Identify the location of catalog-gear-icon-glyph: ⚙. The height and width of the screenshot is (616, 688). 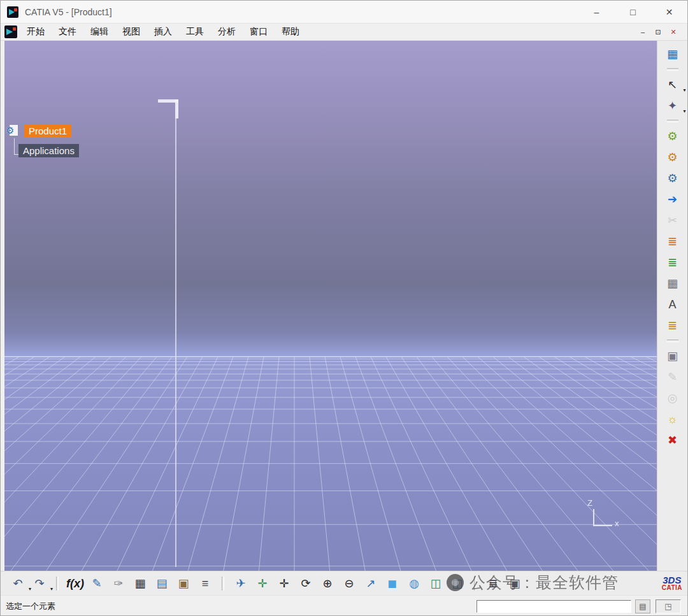
(672, 157).